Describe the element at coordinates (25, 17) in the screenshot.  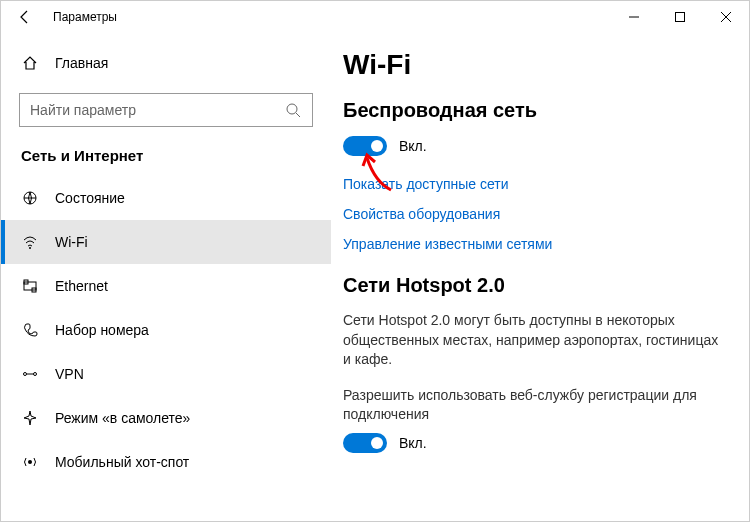
I see `back-button` at that location.